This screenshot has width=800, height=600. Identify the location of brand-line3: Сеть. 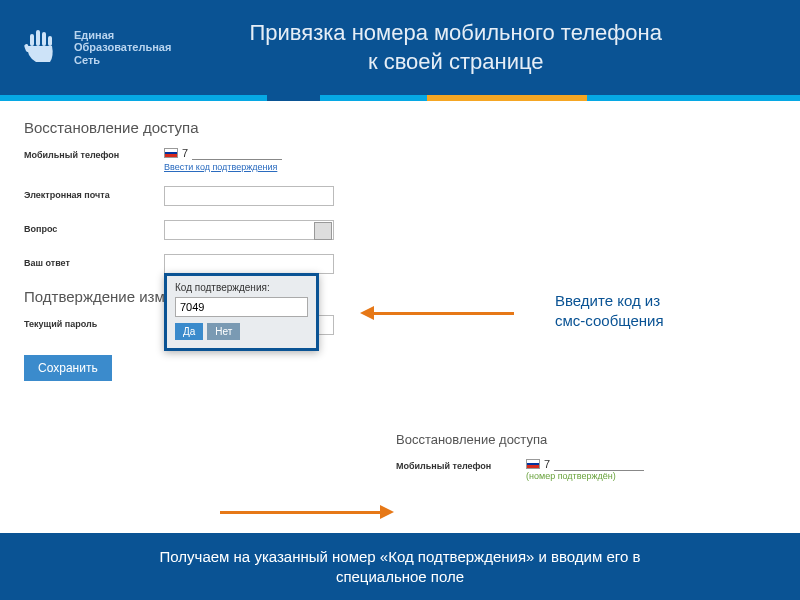
(122, 60).